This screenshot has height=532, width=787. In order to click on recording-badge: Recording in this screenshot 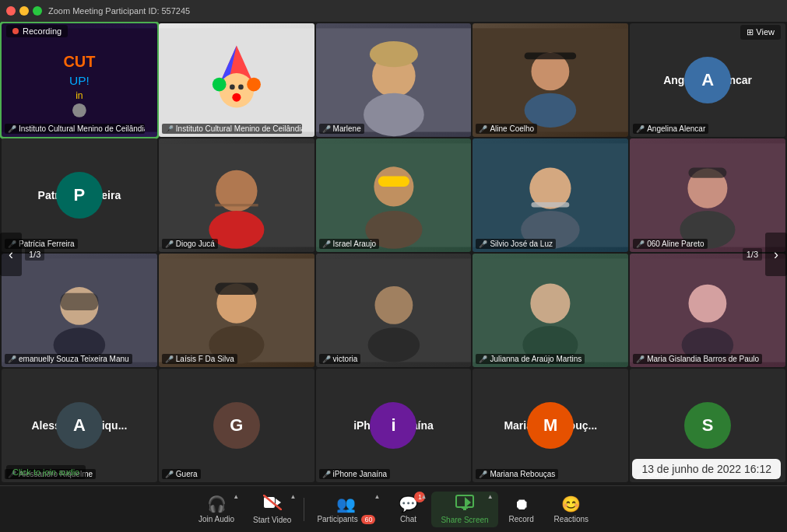, I will do `click(37, 31)`.